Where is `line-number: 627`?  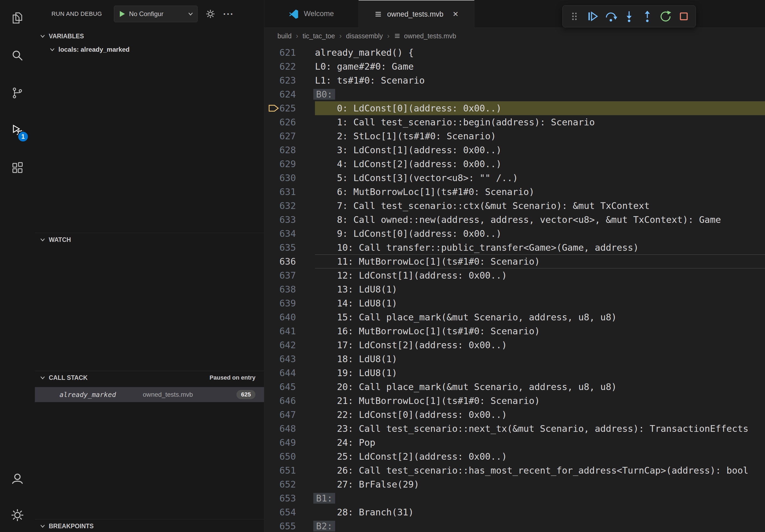 line-number: 627 is located at coordinates (288, 136).